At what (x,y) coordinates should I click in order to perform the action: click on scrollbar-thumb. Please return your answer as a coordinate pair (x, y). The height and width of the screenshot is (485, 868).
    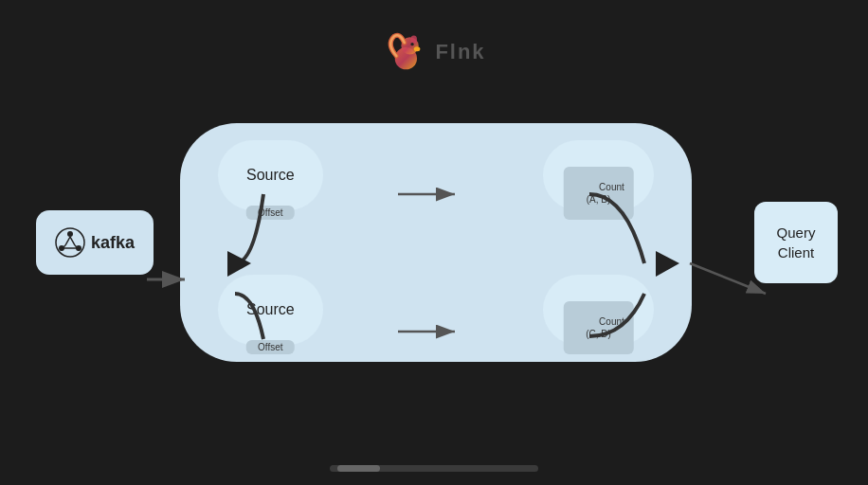
    Looking at the image, I should click on (358, 468).